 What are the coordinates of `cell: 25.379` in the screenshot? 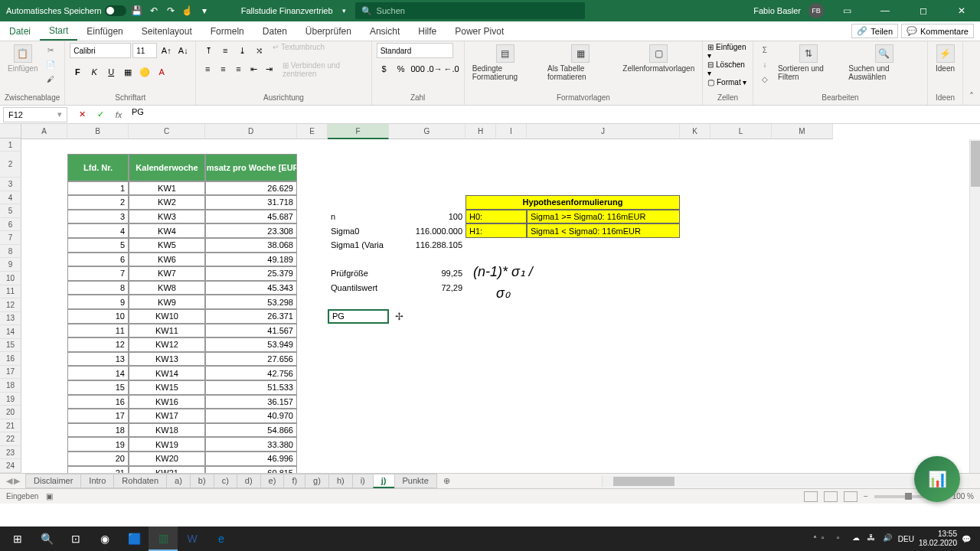 It's located at (251, 274).